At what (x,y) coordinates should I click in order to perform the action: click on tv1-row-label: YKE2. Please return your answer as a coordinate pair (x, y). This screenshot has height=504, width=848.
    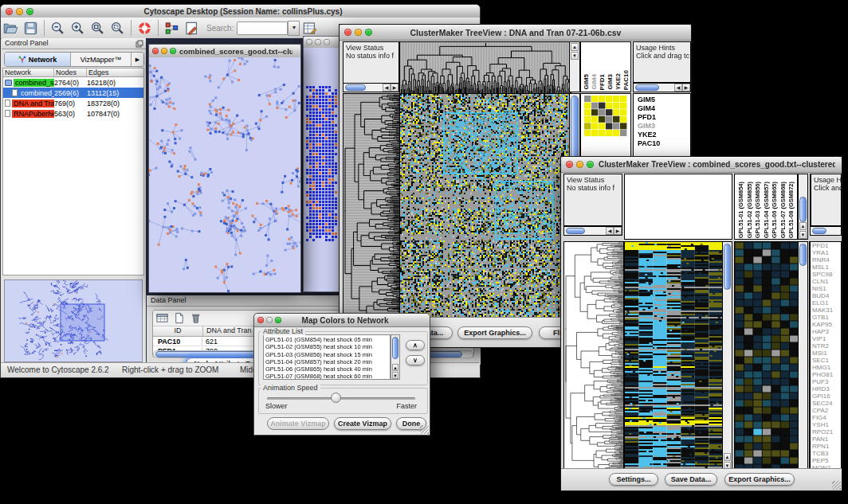
    Looking at the image, I should click on (663, 135).